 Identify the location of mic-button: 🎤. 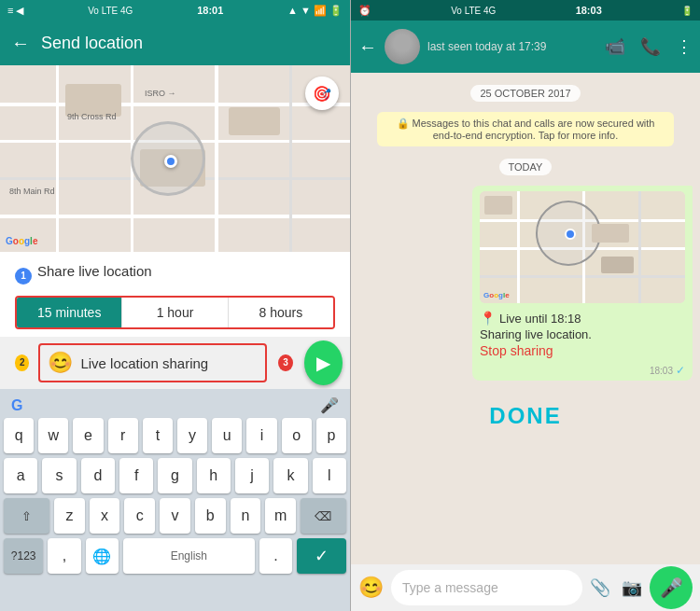
(671, 588).